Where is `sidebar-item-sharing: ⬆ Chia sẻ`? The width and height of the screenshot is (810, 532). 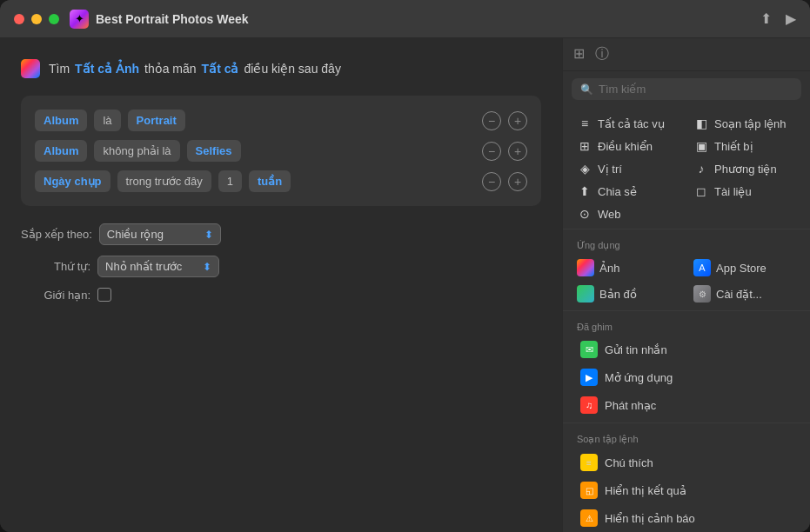
sidebar-item-sharing: ⬆ Chia sẻ is located at coordinates (628, 191).